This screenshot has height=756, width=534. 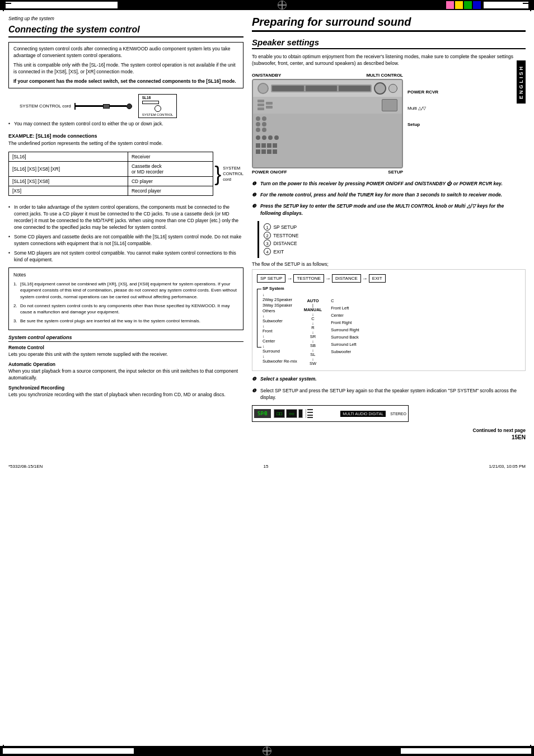 What do you see at coordinates (68, 191) in the screenshot?
I see `table-cell-left-4: [XS]` at bounding box center [68, 191].